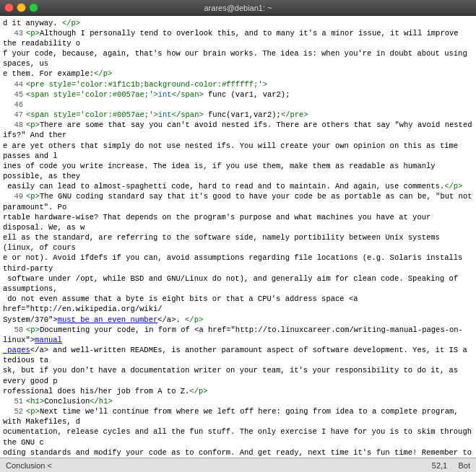  What do you see at coordinates (238, 84) in the screenshot?
I see `terminal-line: 44<pre style='color:#1f1c1b;background-c…` at bounding box center [238, 84].